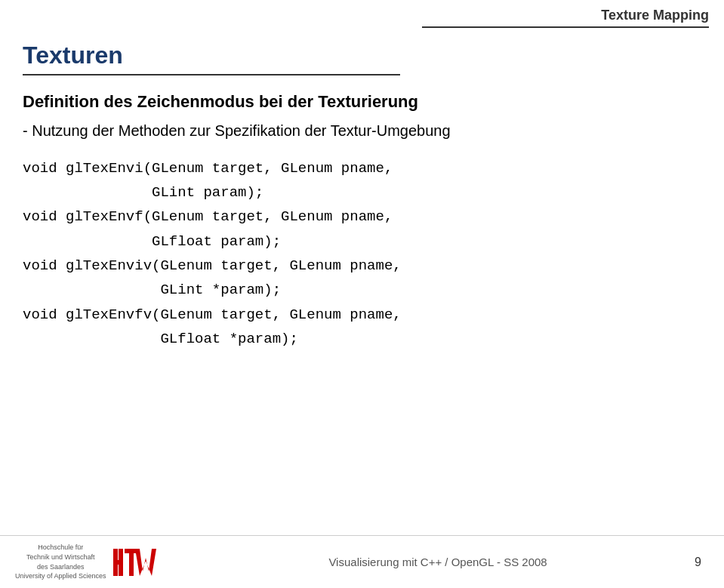 This screenshot has width=724, height=588. Describe the element at coordinates (362, 168) in the screenshot. I see `code-line-1: void glTexEnvi(GLenum target, GLenum pna…` at that location.